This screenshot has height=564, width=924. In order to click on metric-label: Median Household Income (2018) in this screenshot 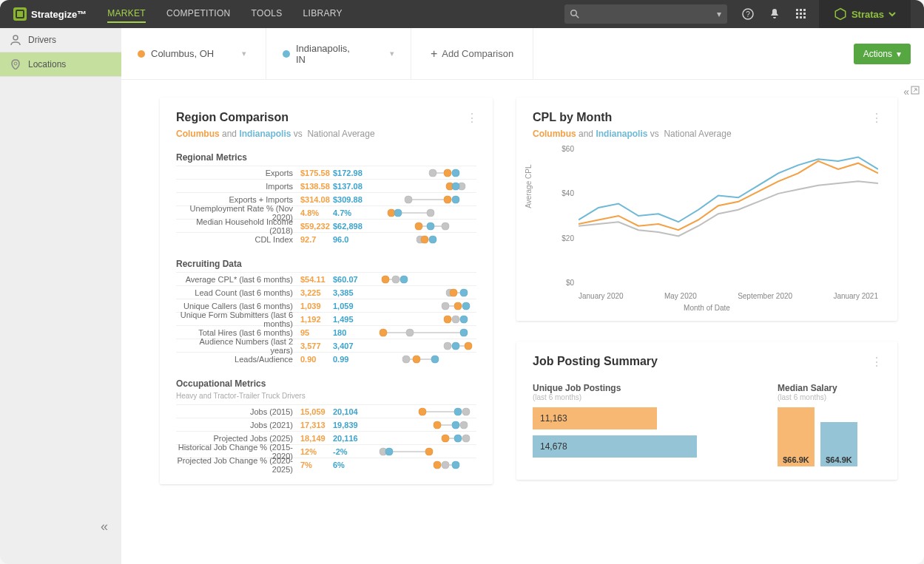, I will do `click(238, 226)`.